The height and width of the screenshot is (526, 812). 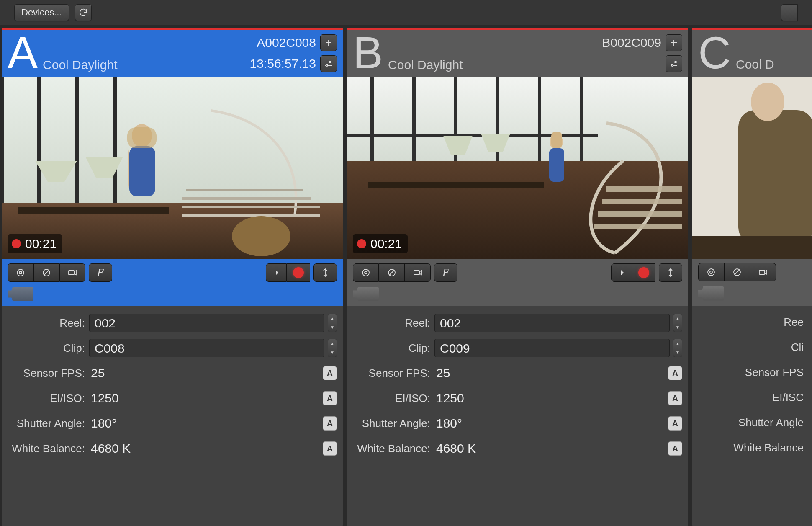 What do you see at coordinates (172, 323) in the screenshot?
I see `meta-row-reel: Reel: 002 ▲▼` at bounding box center [172, 323].